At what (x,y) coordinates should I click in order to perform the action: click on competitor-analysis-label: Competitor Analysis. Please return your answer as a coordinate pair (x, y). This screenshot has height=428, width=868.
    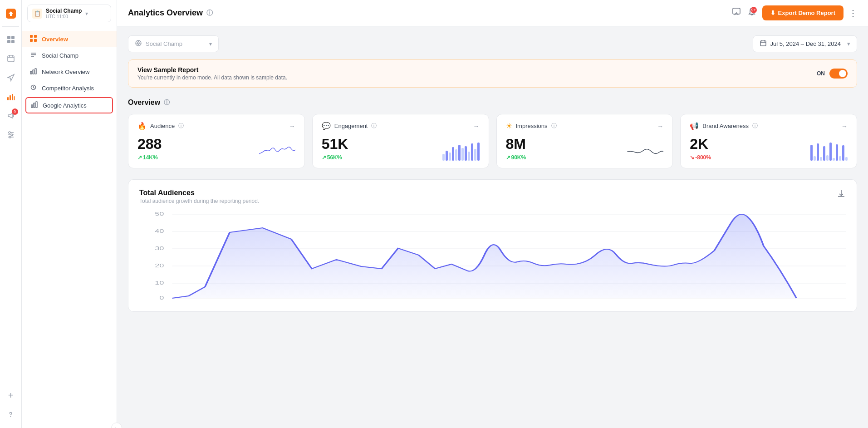
    Looking at the image, I should click on (68, 88).